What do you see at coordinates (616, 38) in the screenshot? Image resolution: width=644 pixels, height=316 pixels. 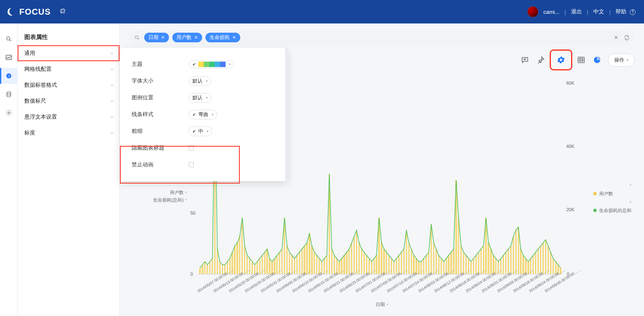 I see `clear-icon: ✕` at bounding box center [616, 38].